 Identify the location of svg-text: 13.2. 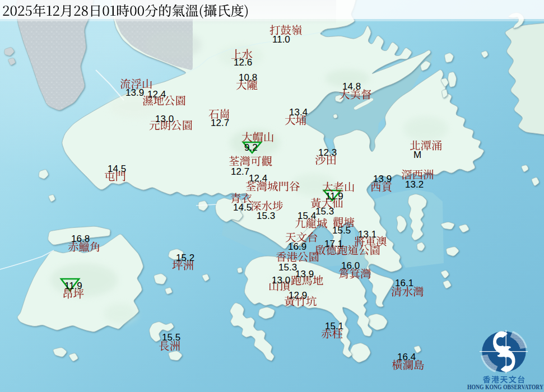
(415, 185).